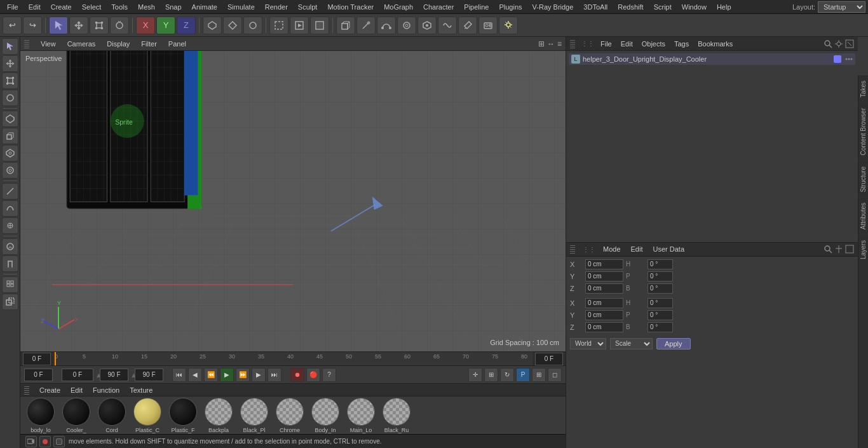 This screenshot has width=868, height=448. Describe the element at coordinates (253, 25) in the screenshot. I see `edge-tool-button` at that location.